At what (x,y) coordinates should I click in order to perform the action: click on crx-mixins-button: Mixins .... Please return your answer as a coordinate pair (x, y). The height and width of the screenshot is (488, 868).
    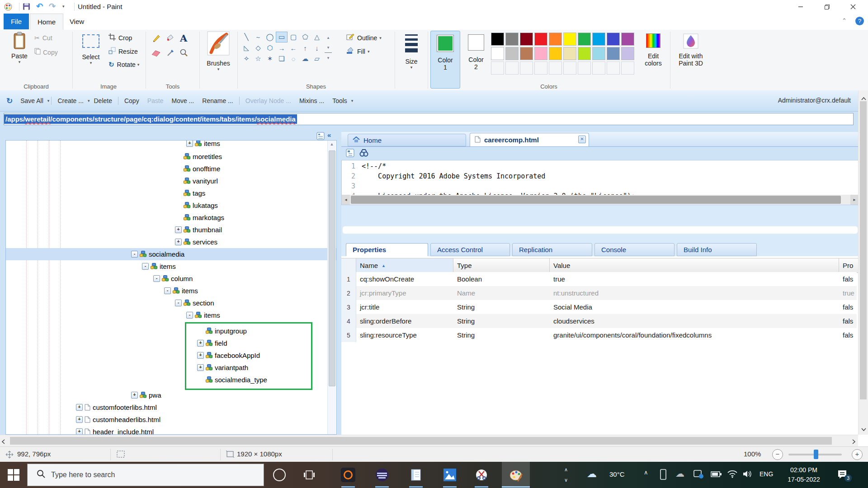
    Looking at the image, I should click on (312, 101).